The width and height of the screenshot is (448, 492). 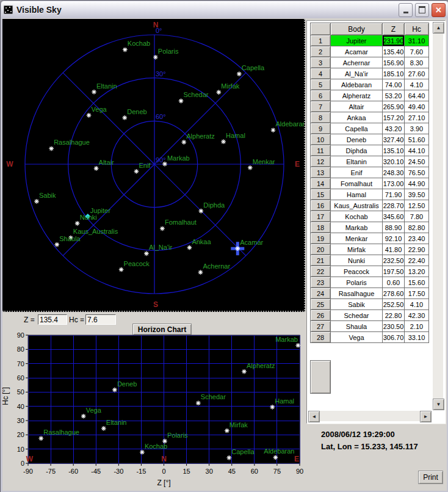 What do you see at coordinates (356, 173) in the screenshot?
I see `body-cell: Enif` at bounding box center [356, 173].